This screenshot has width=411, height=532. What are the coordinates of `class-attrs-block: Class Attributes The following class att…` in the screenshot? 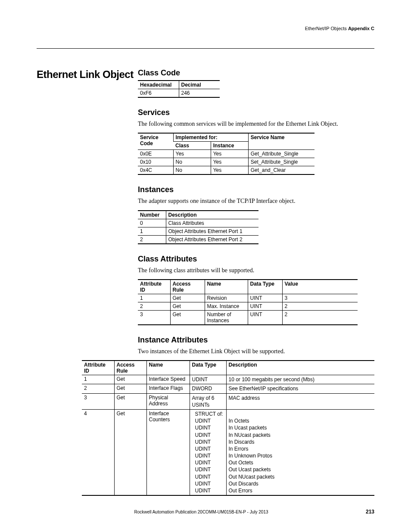 It's located at (256, 290).